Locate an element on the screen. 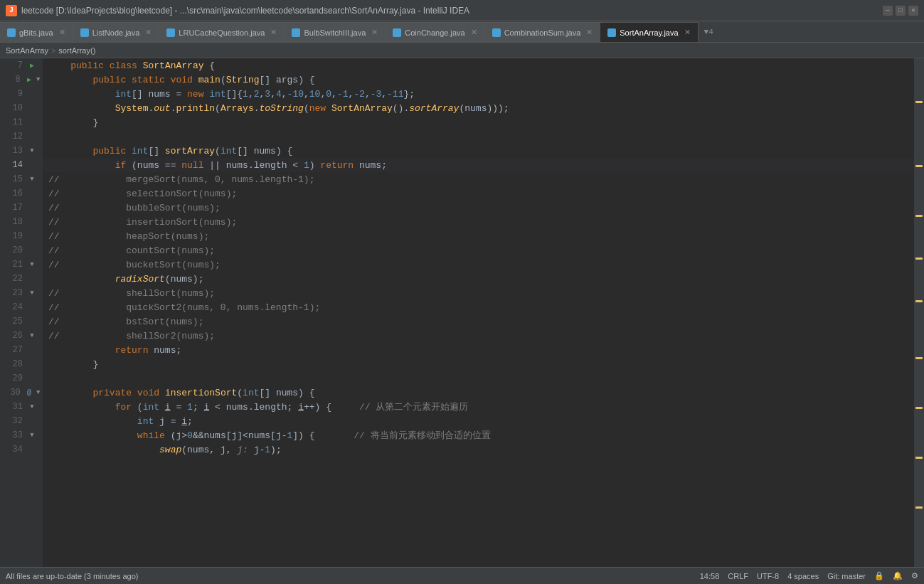 The image size is (924, 584). lock-icon: 🔒 is located at coordinates (879, 576).